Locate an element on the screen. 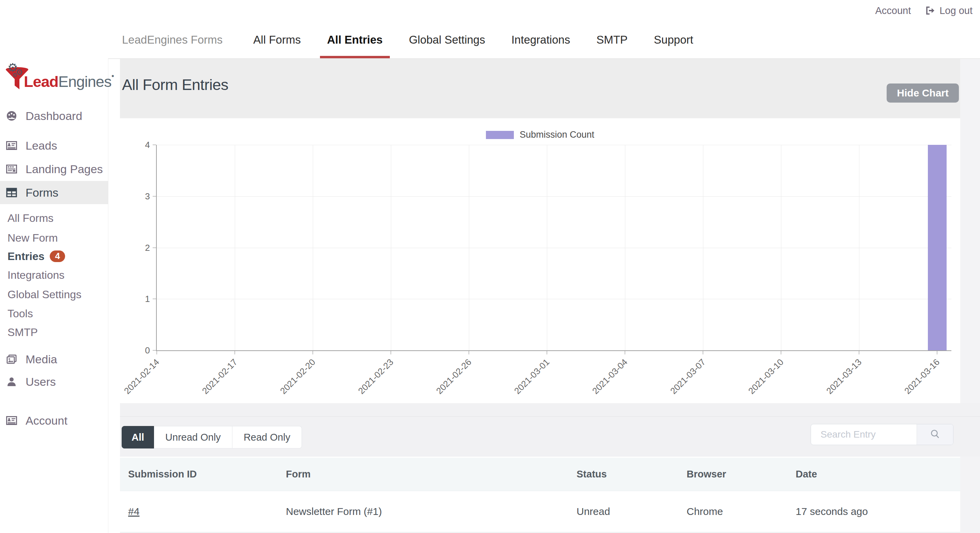  sidebar-item-users: Users is located at coordinates (54, 382).